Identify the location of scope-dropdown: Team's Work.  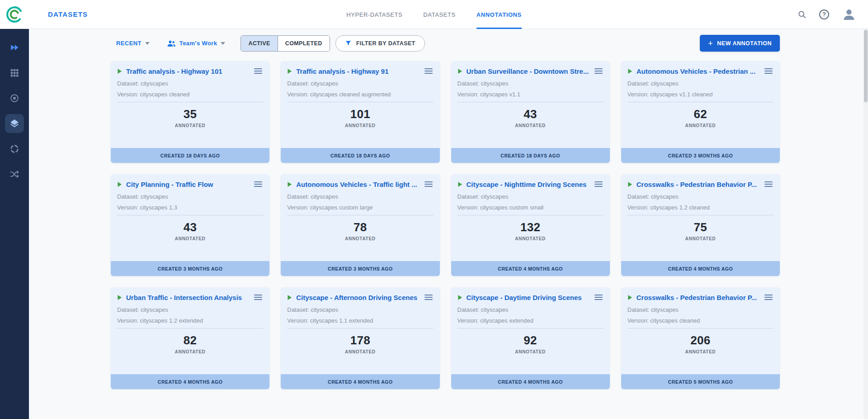
(196, 43).